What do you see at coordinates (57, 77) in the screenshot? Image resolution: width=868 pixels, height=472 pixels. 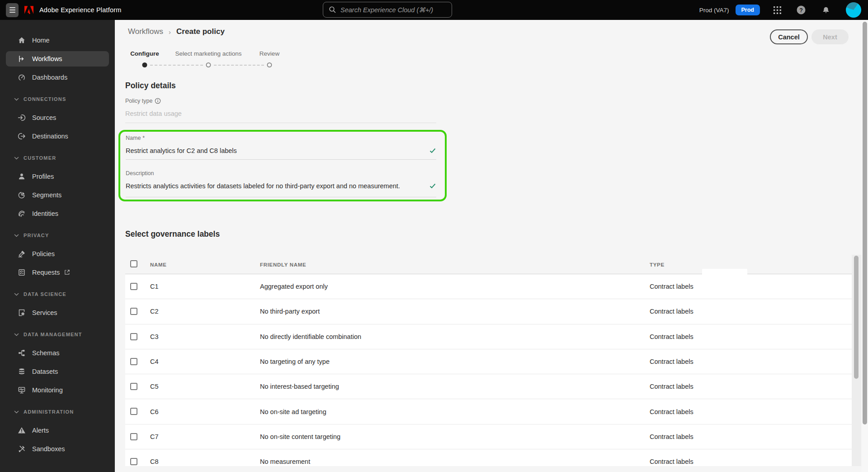 I see `sidebar-item-dashboards: Dashboards` at bounding box center [57, 77].